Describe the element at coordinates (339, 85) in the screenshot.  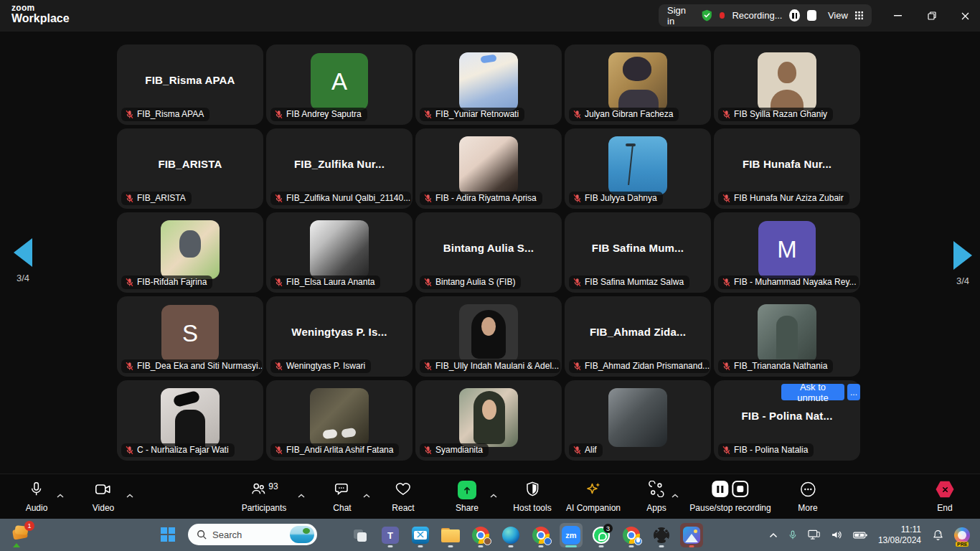
I see `participant-tile: A FIB Andrey Saputra` at that location.